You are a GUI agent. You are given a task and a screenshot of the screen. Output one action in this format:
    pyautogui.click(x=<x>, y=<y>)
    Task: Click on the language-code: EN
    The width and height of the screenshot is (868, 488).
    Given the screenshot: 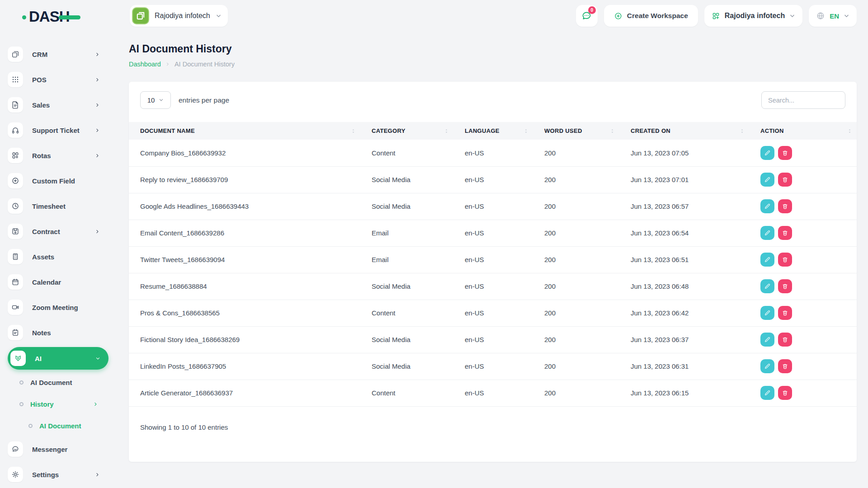 What is the action you would take?
    pyautogui.click(x=835, y=16)
    